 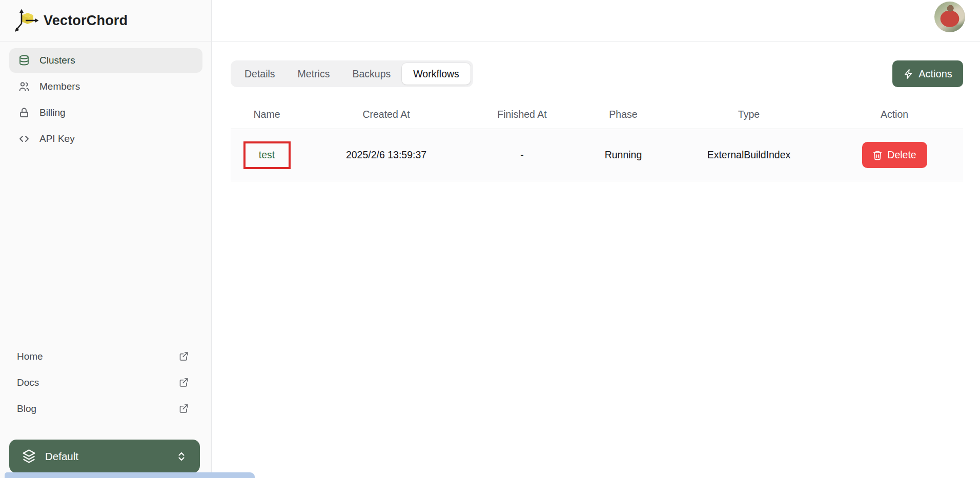 I want to click on cell-finished-at: -, so click(x=522, y=155).